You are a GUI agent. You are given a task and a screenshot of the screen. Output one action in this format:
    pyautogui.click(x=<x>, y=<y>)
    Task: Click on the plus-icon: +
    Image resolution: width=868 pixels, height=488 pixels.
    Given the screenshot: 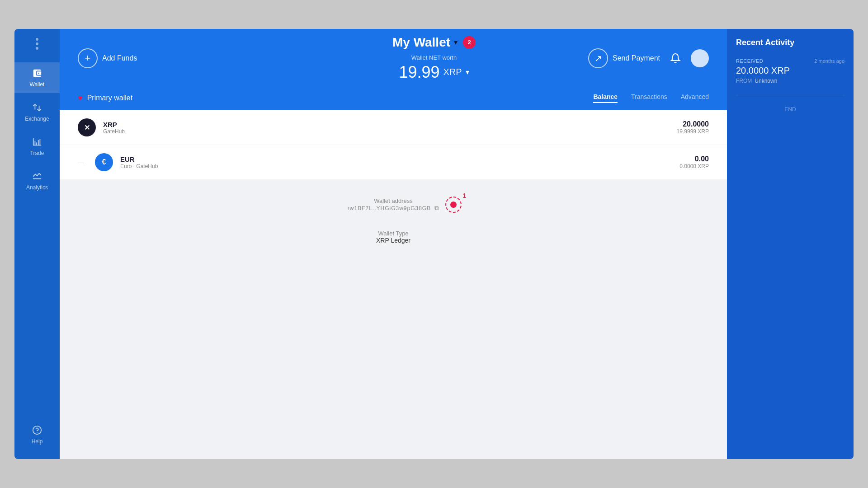 What is the action you would take?
    pyautogui.click(x=88, y=58)
    